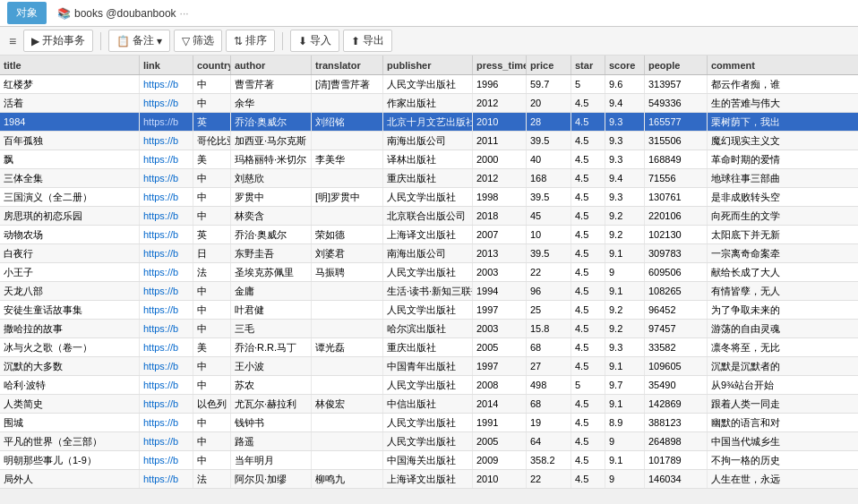  What do you see at coordinates (428, 216) in the screenshot?
I see `cell-publisher: 北京联合出版公司` at bounding box center [428, 216].